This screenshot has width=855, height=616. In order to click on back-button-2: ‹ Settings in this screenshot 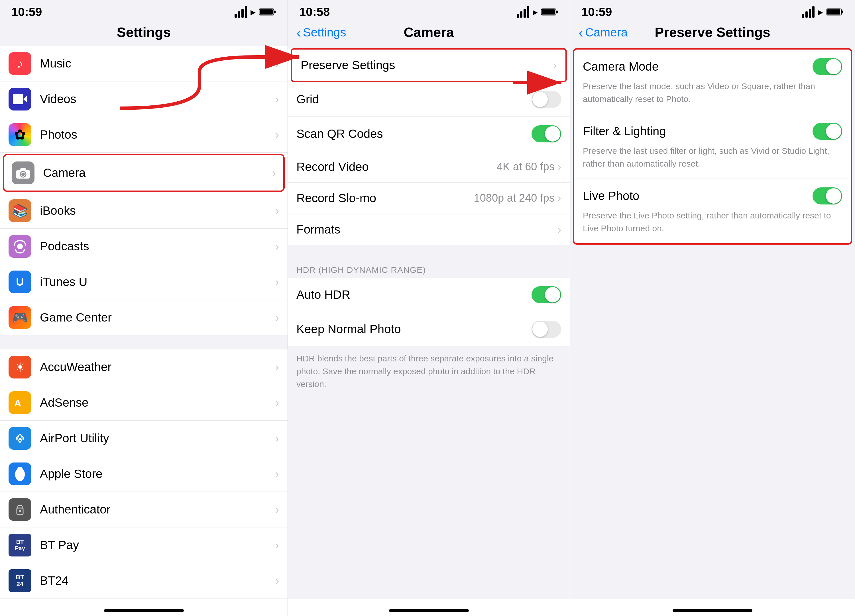, I will do `click(321, 32)`.